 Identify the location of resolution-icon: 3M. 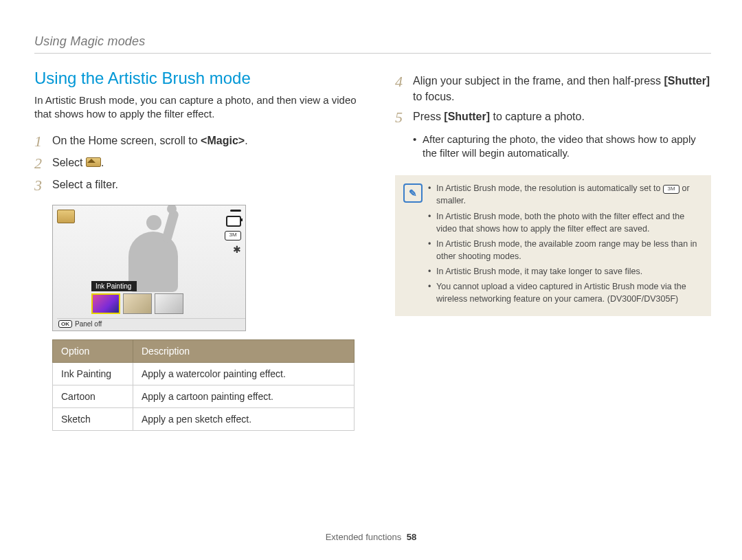
(233, 236).